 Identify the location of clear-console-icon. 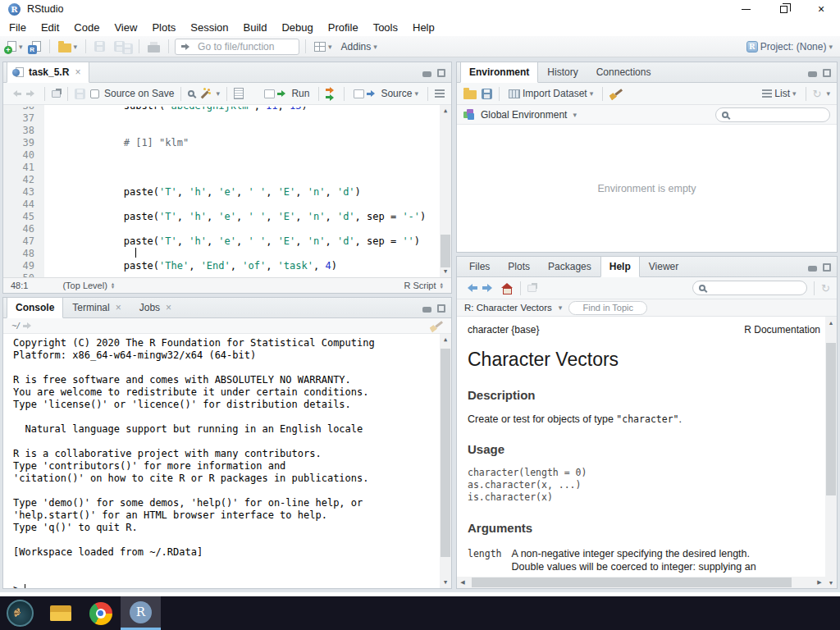
(436, 326).